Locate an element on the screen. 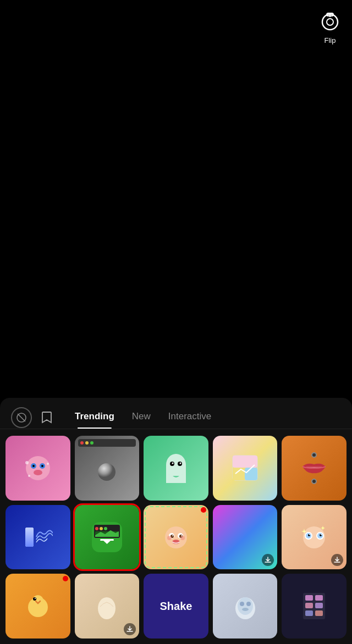 This screenshot has height=644, width=352. flip-label: Flip is located at coordinates (330, 41).